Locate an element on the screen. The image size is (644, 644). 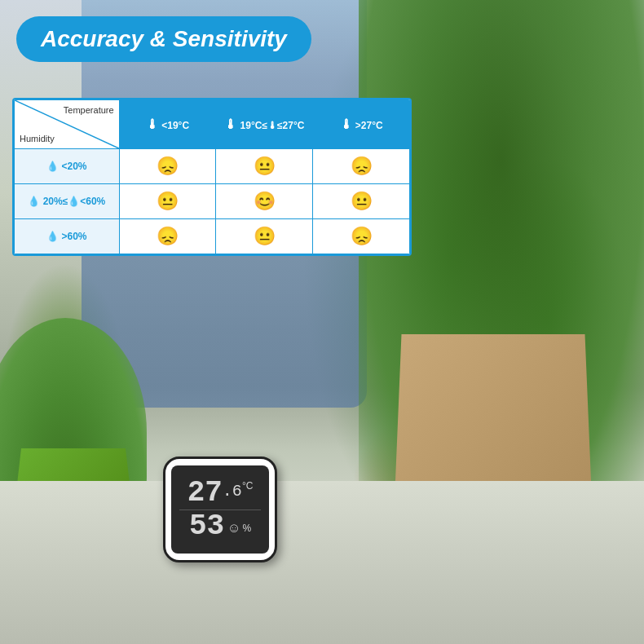
corner-temp-label: Temperature is located at coordinates (89, 110).